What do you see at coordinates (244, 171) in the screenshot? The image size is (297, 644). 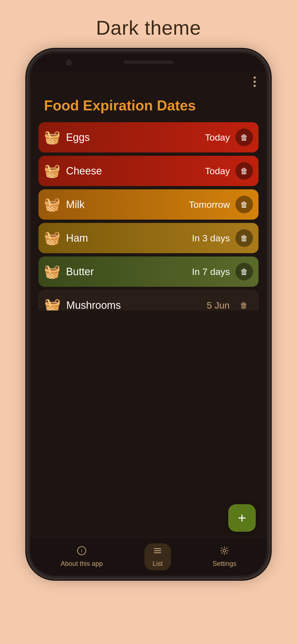 I see `delete-button-cheese: 🗑` at bounding box center [244, 171].